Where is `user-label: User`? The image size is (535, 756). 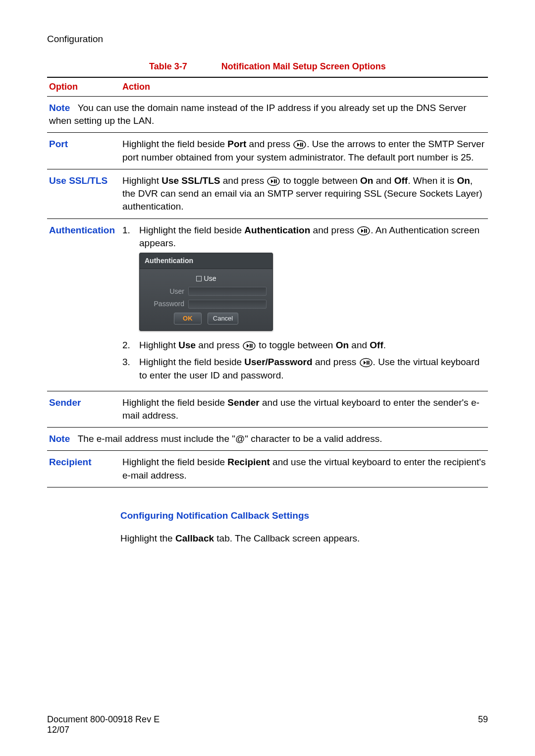 user-label: User is located at coordinates (167, 291).